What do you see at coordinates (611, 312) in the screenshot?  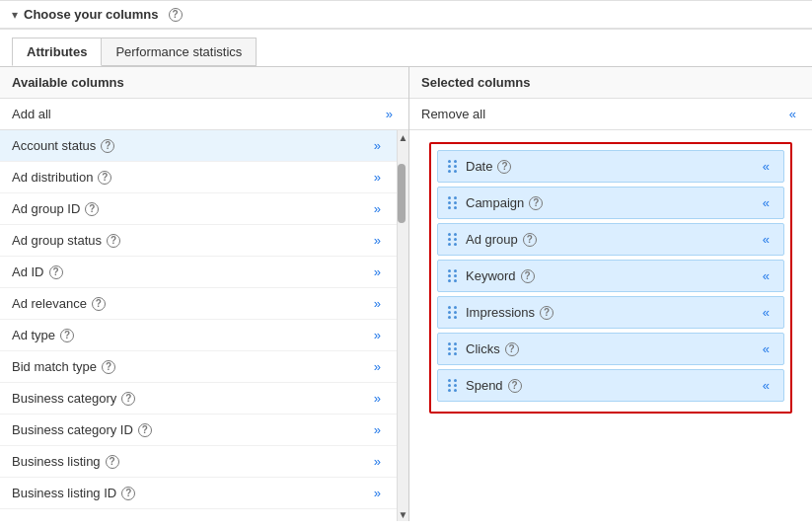 I see `selected-item: Impressions ? «` at bounding box center [611, 312].